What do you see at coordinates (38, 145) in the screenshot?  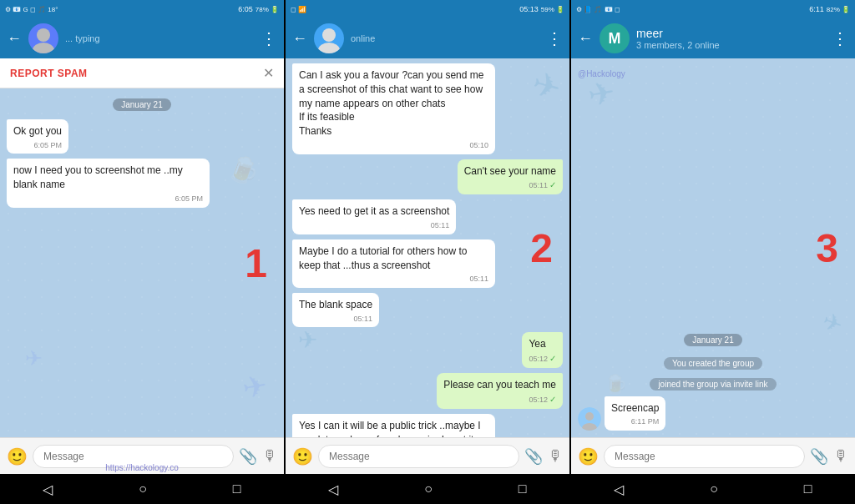 I see `msg-time-1a: 6:05 PM` at bounding box center [38, 145].